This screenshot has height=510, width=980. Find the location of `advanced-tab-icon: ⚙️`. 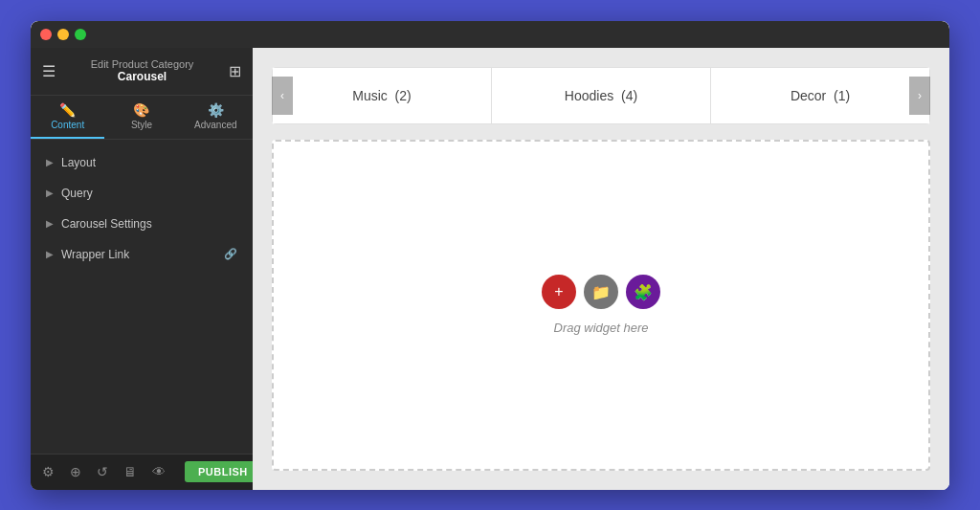

advanced-tab-icon: ⚙️ is located at coordinates (216, 110).